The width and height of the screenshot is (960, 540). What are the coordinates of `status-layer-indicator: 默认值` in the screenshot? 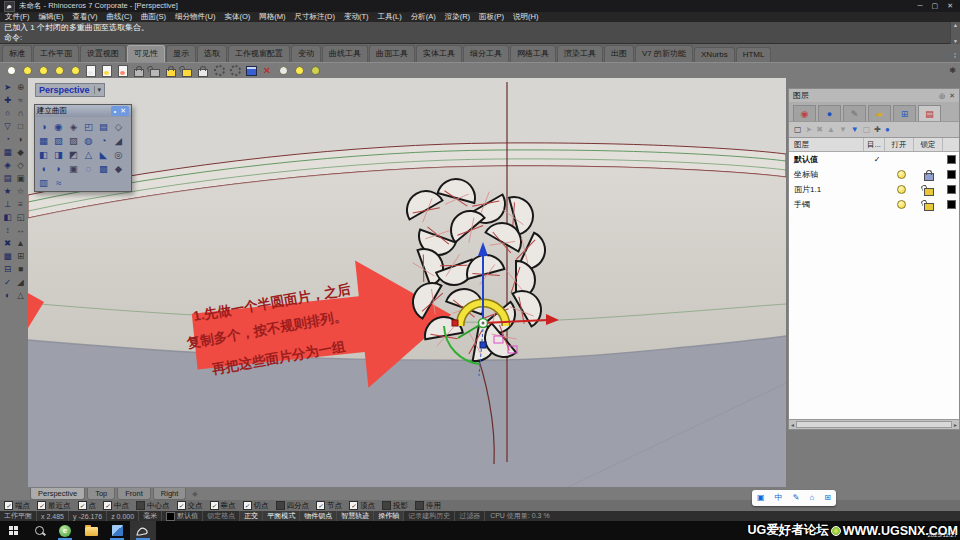 It's located at (182, 516).